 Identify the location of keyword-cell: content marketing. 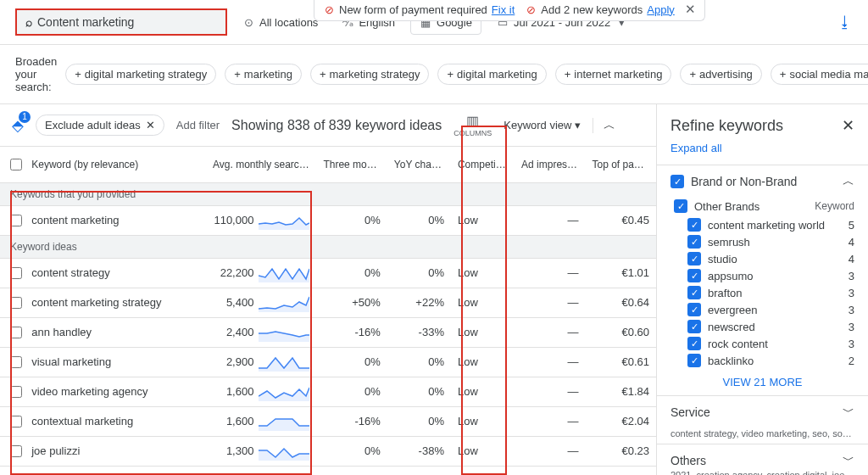
(115, 221).